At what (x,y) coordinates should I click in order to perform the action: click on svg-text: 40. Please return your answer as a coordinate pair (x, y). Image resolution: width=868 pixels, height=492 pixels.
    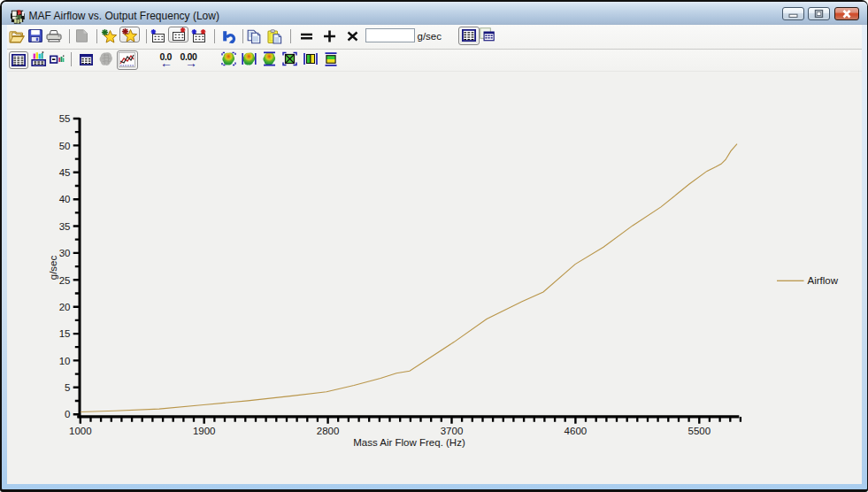
    Looking at the image, I should click on (65, 199).